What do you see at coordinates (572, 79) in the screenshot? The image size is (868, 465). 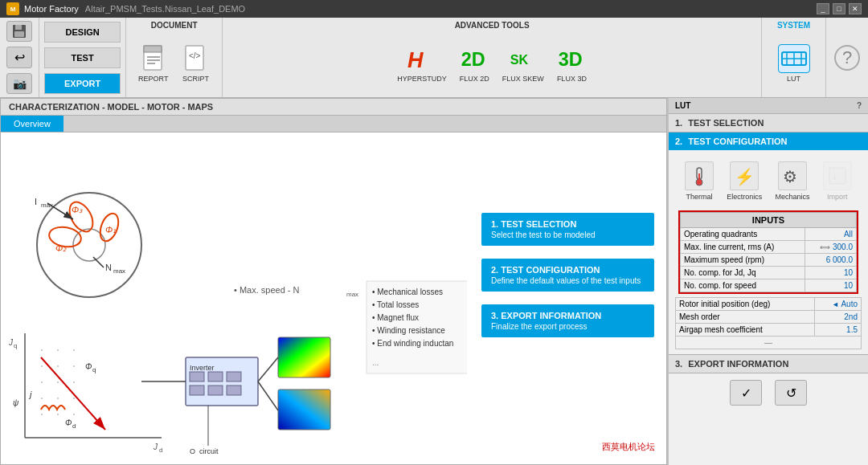 I see `flux3d-label: FLUX 3D` at bounding box center [572, 79].